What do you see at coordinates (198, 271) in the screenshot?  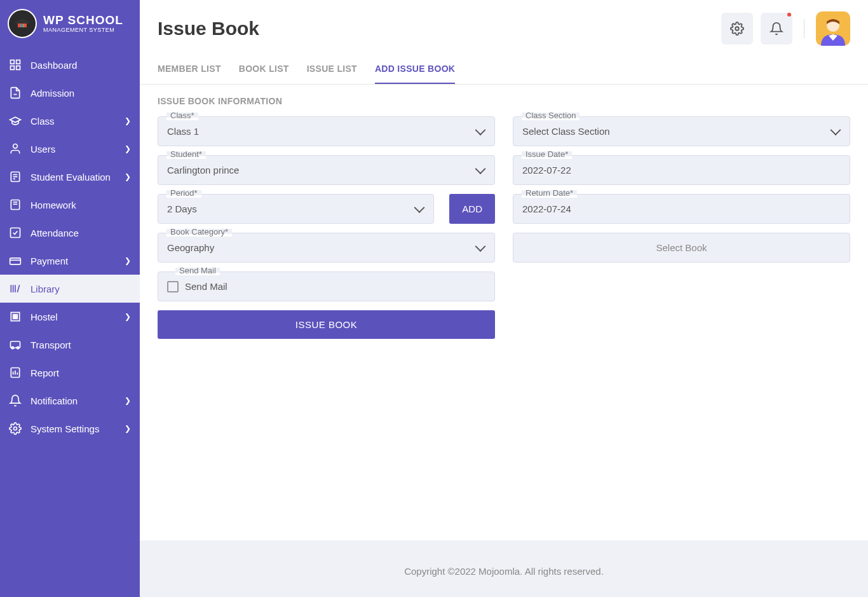 I see `send-mail-legend: Send Mail` at bounding box center [198, 271].